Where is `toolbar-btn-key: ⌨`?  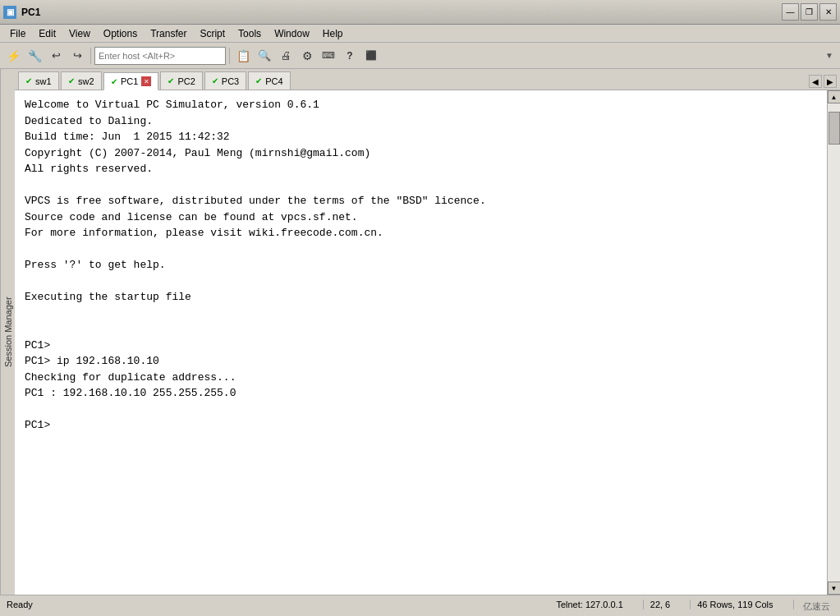
toolbar-btn-key: ⌨ is located at coordinates (328, 56).